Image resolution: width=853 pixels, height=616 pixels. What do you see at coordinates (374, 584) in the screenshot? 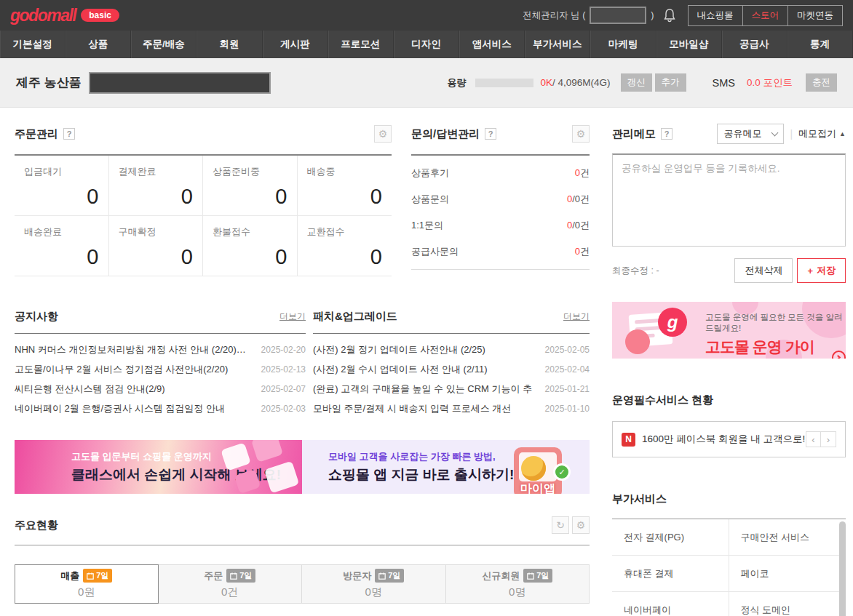
I see `tab-visitors: 방문자 7일 0명` at bounding box center [374, 584].